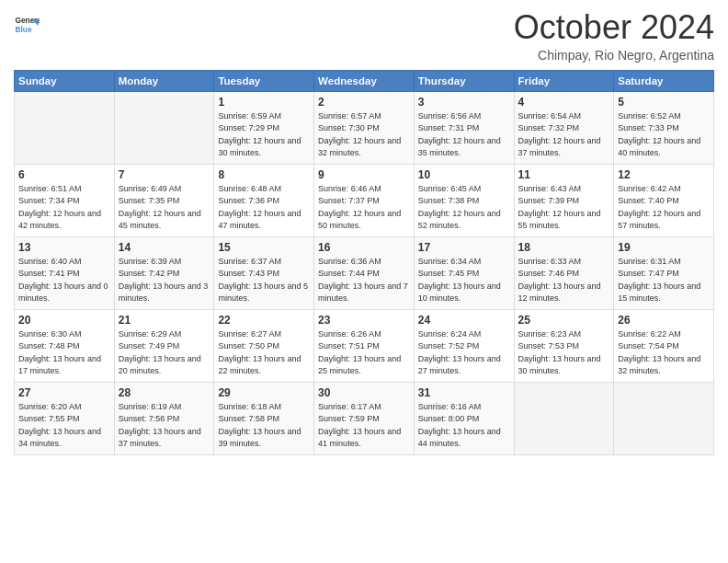 The height and width of the screenshot is (563, 728). What do you see at coordinates (364, 247) in the screenshot?
I see `day-number: 16` at bounding box center [364, 247].